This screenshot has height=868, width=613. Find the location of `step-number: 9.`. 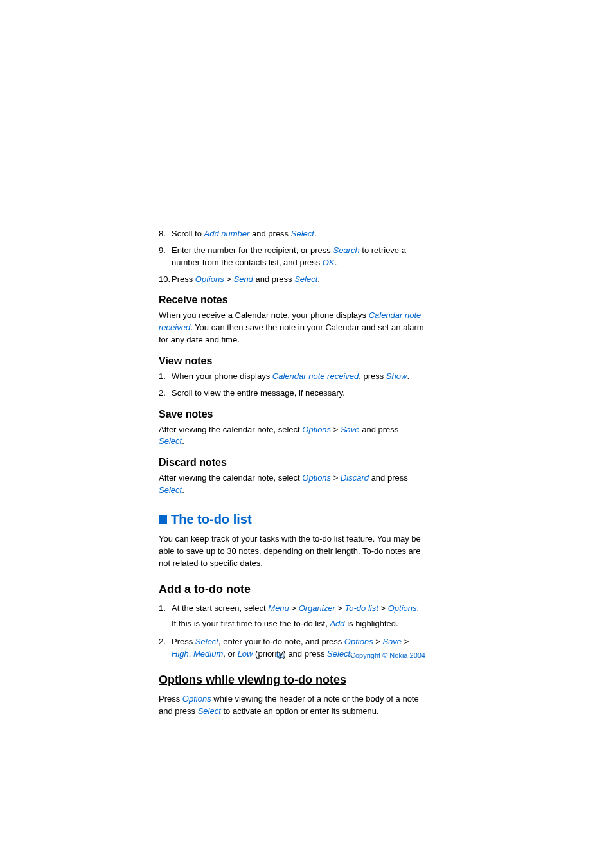

step-number: 9. is located at coordinates (165, 257).